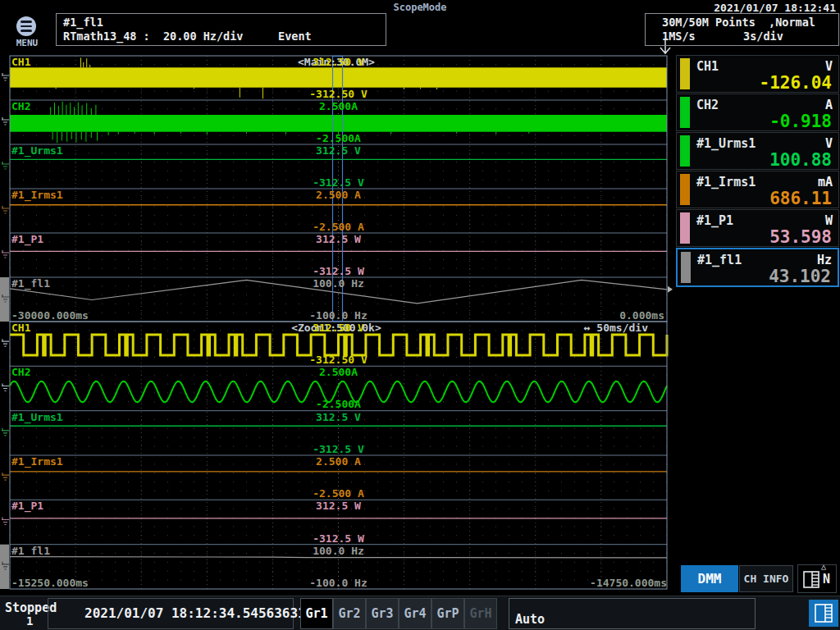 The image size is (840, 630). What do you see at coordinates (726, 182) in the screenshot?
I see `measure-label: #1_Irms1` at bounding box center [726, 182].